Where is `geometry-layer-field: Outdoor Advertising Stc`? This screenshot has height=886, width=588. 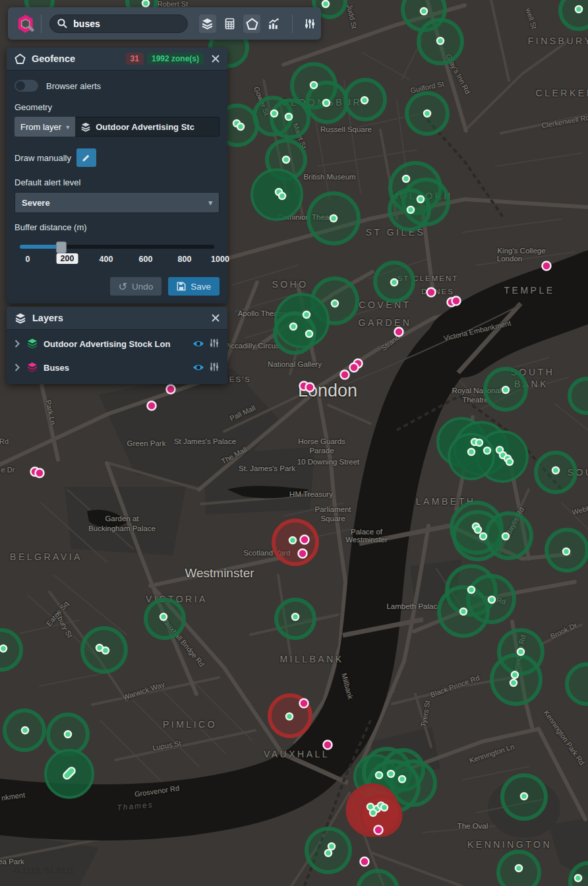 geometry-layer-field: Outdoor Advertising Stc is located at coordinates (148, 127).